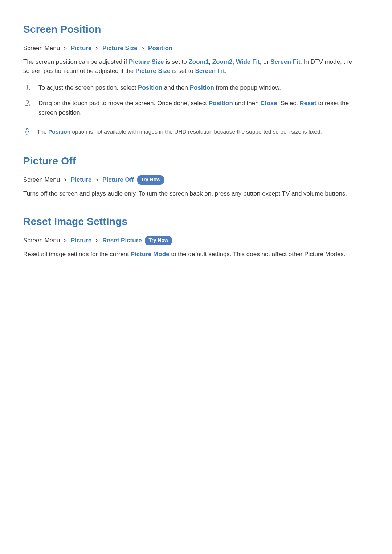  What do you see at coordinates (196, 180) in the screenshot?
I see `breadcrumb: Screen Menu > Picture > Picture Off Try …` at bounding box center [196, 180].